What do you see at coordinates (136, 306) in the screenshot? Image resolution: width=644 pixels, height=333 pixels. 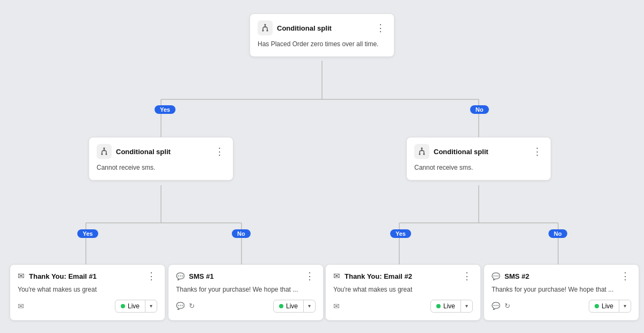 I see `live-status-button-1: Live ▾` at bounding box center [136, 306].